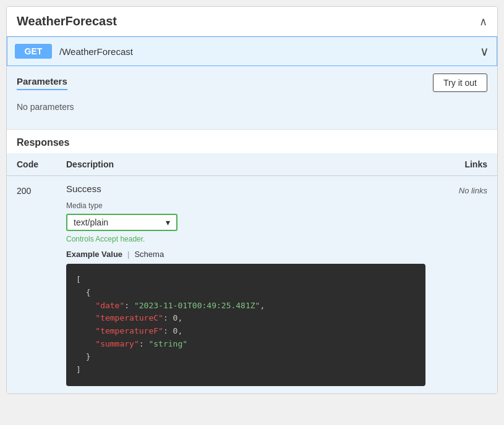 This screenshot has width=504, height=425. Describe the element at coordinates (456, 189) in the screenshot. I see `response-links: No links` at that location.